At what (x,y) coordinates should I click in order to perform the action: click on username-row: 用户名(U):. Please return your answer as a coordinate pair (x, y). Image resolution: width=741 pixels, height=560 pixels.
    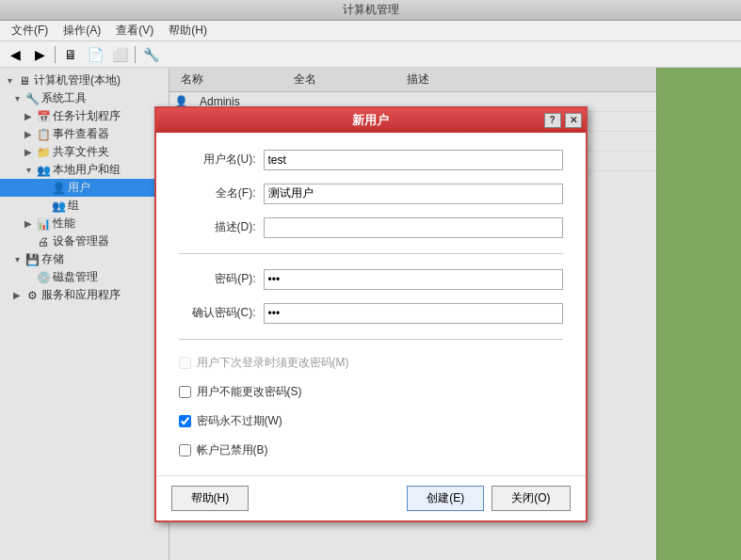
    Looking at the image, I should click on (371, 160).